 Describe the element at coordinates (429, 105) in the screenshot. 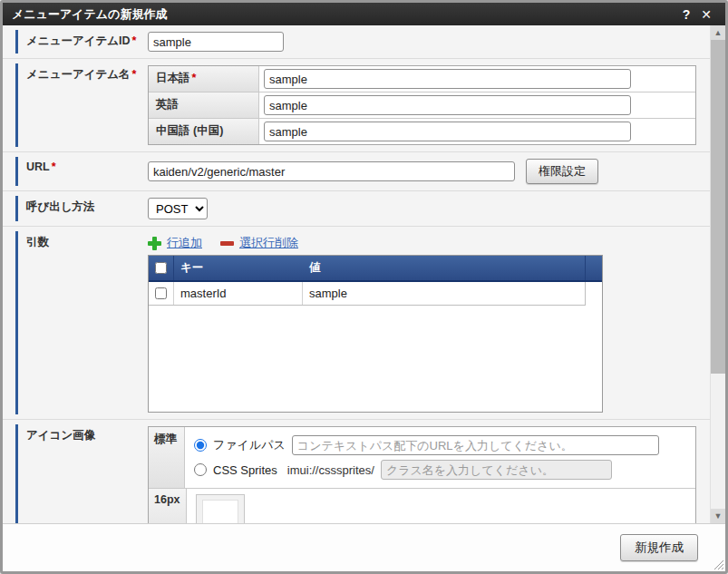

I see `menu-item-name-field: 日本語* 英語` at that location.